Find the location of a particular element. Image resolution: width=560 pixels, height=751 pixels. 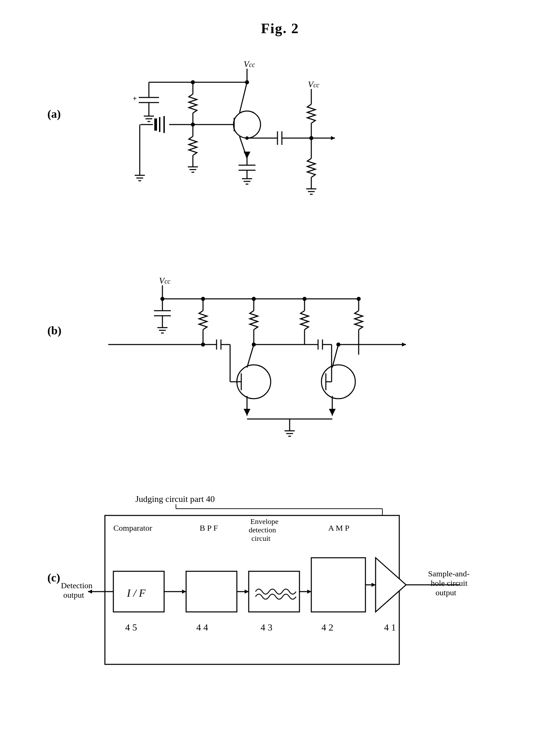

block-43-num: 4 3 is located at coordinates (266, 627).